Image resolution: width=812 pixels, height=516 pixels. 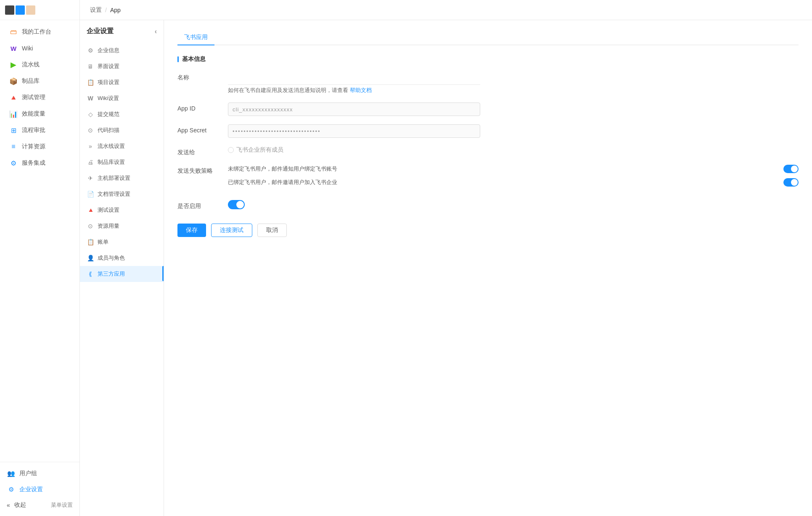 I want to click on usergroup-icon: 👥, so click(x=11, y=474).